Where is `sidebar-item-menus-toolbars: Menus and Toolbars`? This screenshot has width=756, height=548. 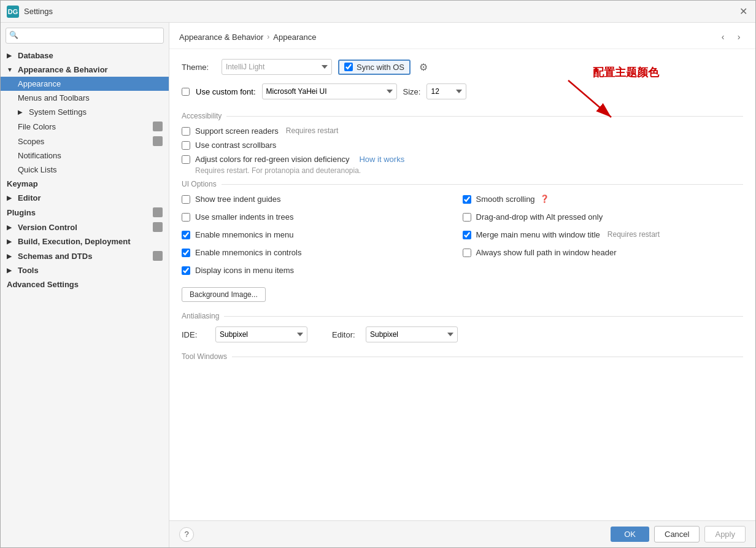
sidebar-item-menus-toolbars: Menus and Toolbars is located at coordinates (85, 98).